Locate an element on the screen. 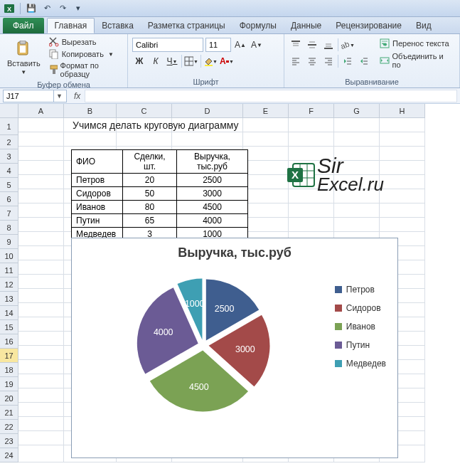 Image resolution: width=460 pixels, height=476 pixels. name-box-dropdown: ▼ is located at coordinates (59, 96).